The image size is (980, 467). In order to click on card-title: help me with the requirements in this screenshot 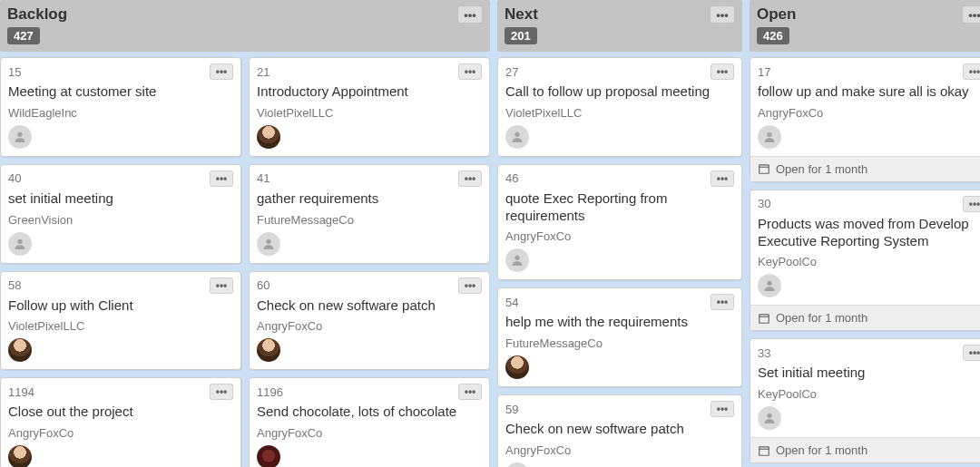, I will do `click(620, 323)`.